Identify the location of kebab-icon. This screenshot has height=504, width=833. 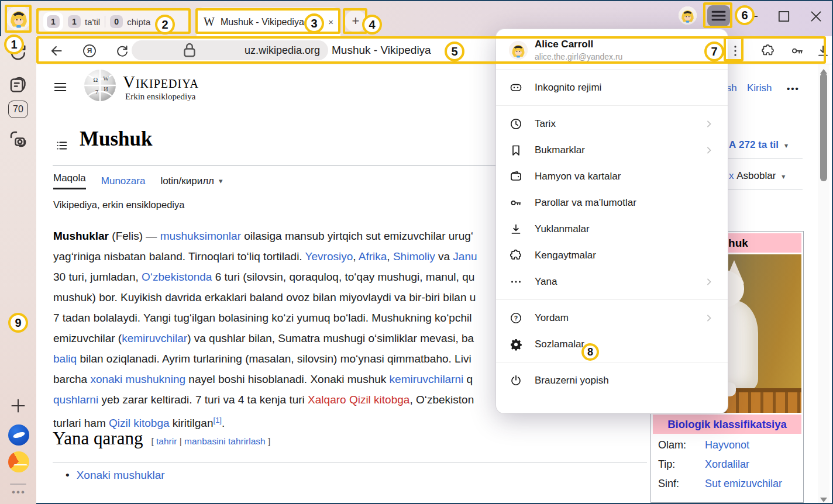
(735, 51).